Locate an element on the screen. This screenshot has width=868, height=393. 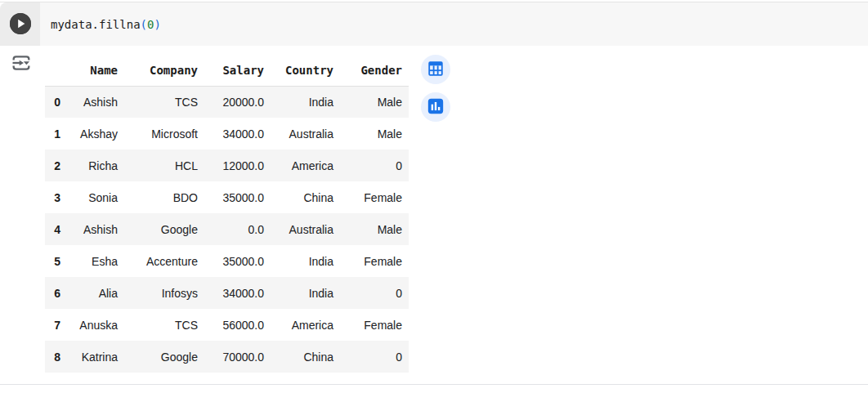
output-actions is located at coordinates (436, 88).